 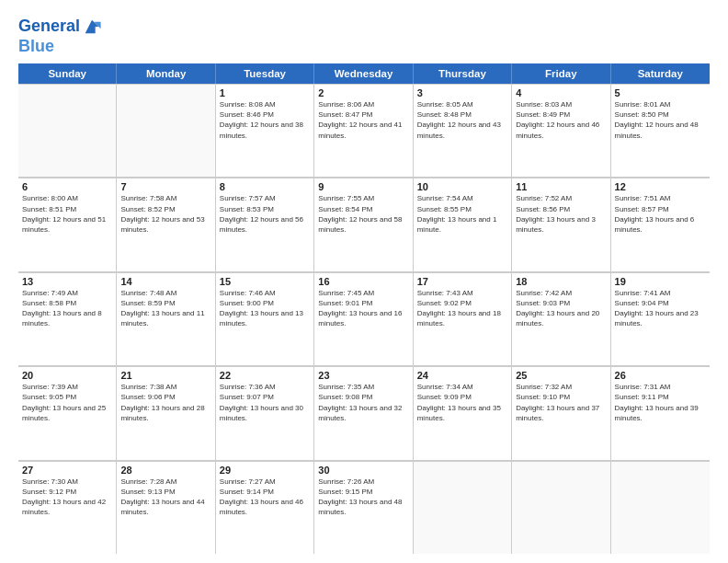 What do you see at coordinates (660, 213) in the screenshot?
I see `day-info: Sunrise: 7:51 AM Sunset: 8:57 PM Dayligh…` at bounding box center [660, 213].